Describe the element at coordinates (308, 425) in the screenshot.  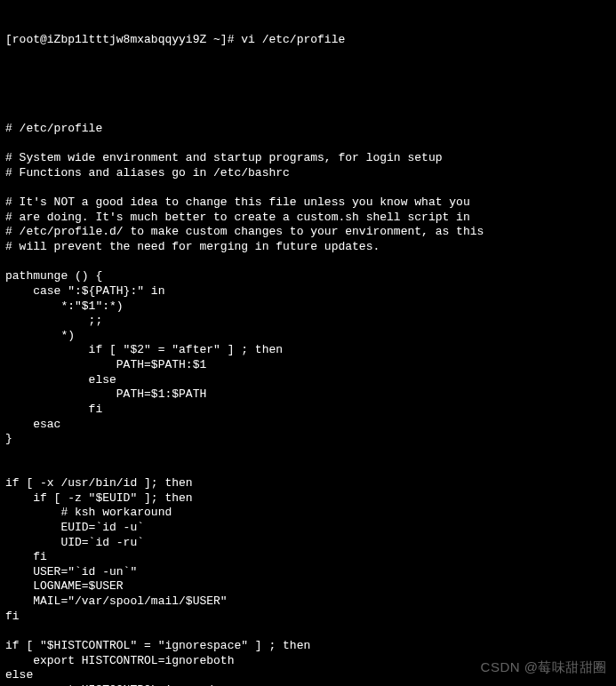
I see `file-line: esac` at that location.